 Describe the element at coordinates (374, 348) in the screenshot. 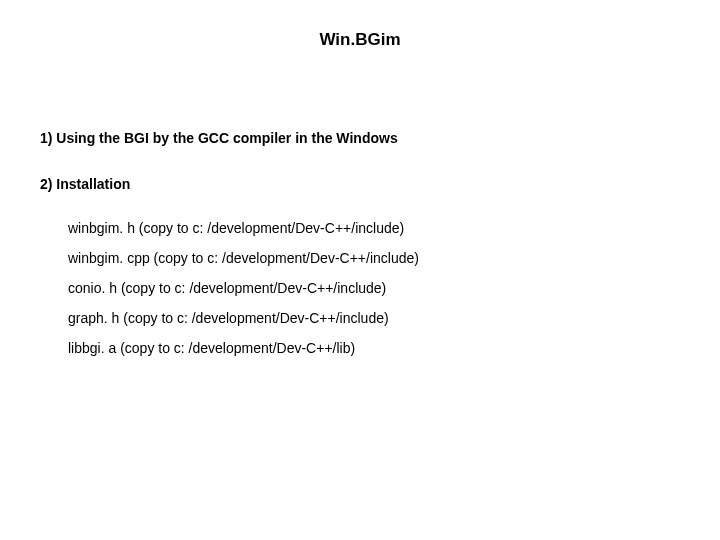

I see `installation-item: libbgi. a (copy to c: /development/Dev-C…` at that location.